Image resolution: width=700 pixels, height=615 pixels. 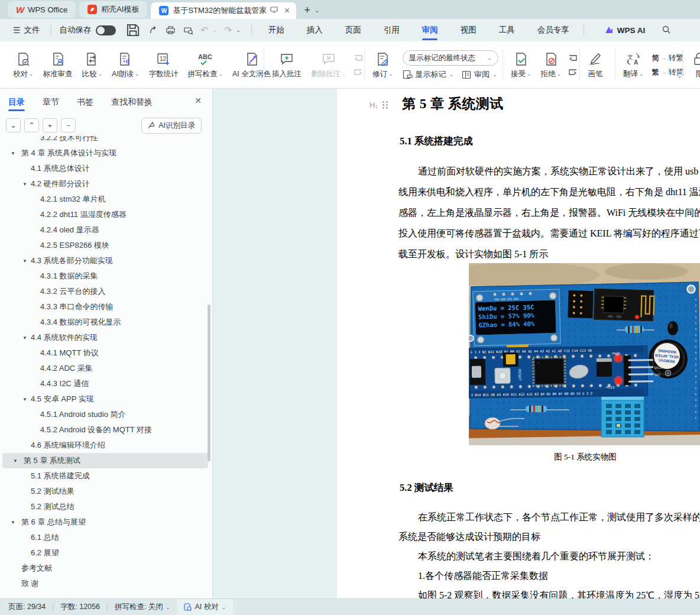 I want to click on toc-item: 5.2 测试总结, so click(x=105, y=507).